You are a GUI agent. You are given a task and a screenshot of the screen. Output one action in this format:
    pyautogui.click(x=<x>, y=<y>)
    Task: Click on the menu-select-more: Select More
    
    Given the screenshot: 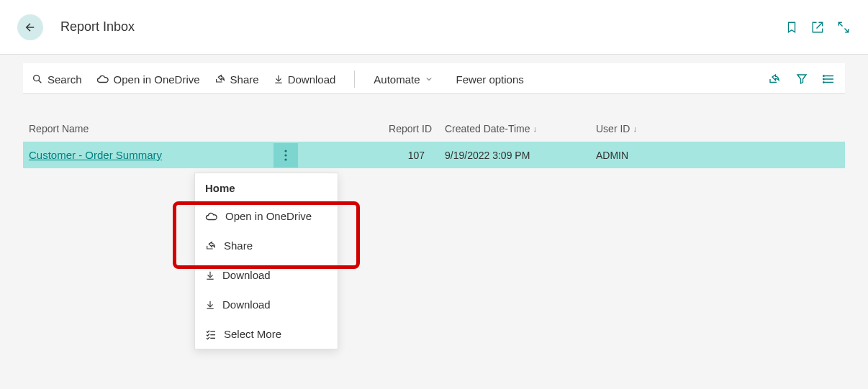 What is the action you would take?
    pyautogui.click(x=266, y=334)
    